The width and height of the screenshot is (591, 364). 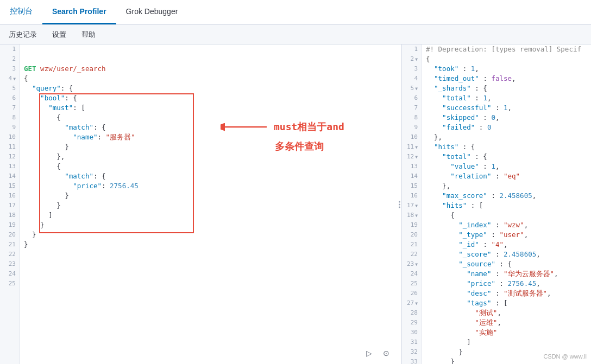 I want to click on oln-12: 12, so click(x=412, y=157).